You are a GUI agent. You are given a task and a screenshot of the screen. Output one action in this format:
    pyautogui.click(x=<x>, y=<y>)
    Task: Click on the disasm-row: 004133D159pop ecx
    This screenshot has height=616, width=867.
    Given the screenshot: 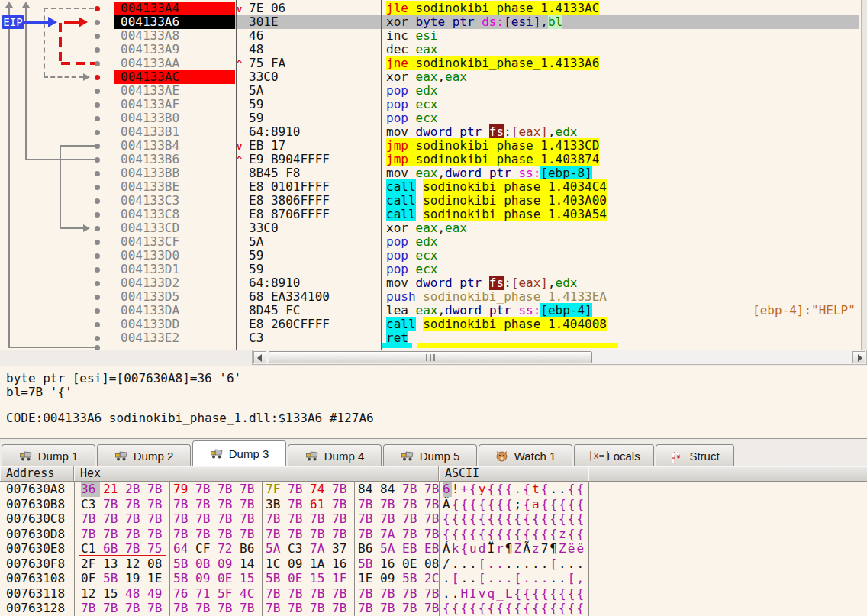 What is the action you would take?
    pyautogui.click(x=487, y=269)
    